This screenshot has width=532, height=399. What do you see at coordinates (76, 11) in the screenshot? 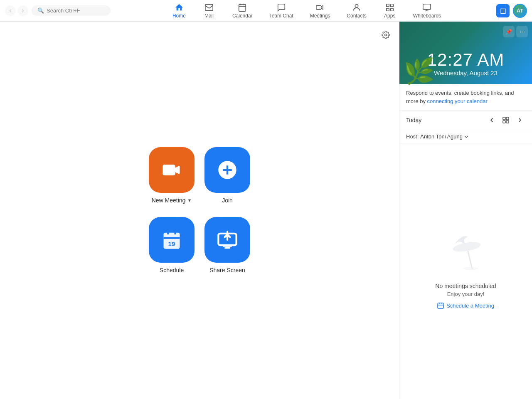
I see `search-input` at bounding box center [76, 11].